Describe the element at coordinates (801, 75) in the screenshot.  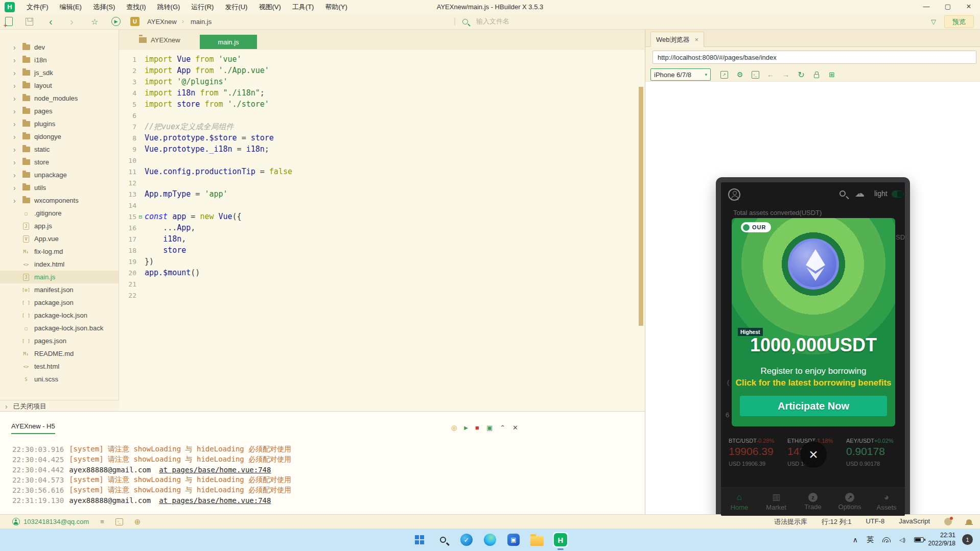
I see `refresh-button: ↻` at that location.